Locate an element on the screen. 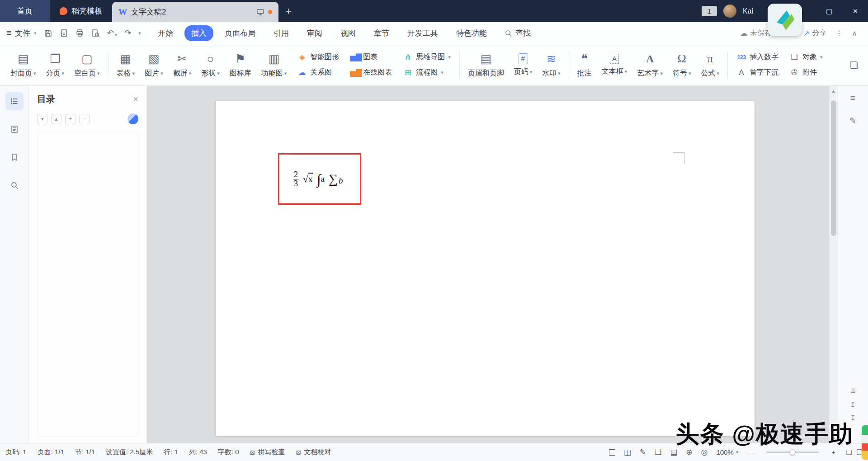 Image resolution: width=868 pixels, height=461 pixels. docked-app-strip is located at coordinates (865, 442).